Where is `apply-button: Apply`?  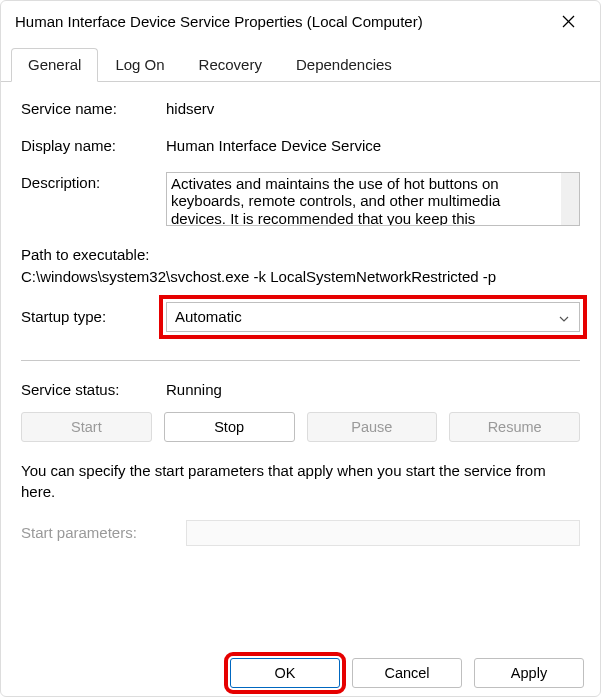 apply-button: Apply is located at coordinates (529, 673).